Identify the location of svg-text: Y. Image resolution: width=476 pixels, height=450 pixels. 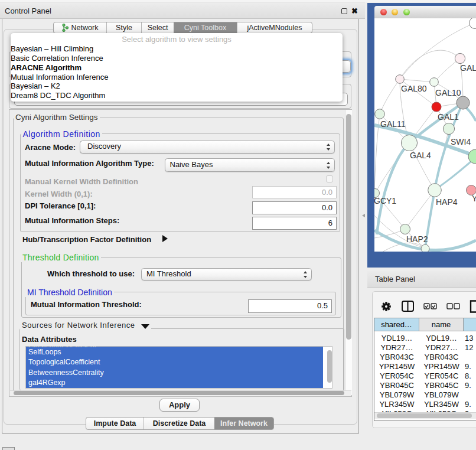
(474, 198).